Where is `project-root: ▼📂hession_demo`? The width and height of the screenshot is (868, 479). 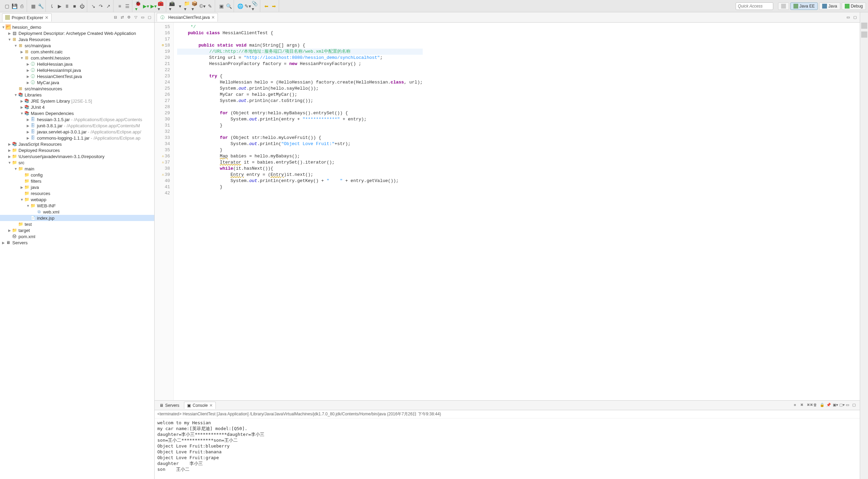 project-root: ▼📂hession_demo is located at coordinates (77, 27).